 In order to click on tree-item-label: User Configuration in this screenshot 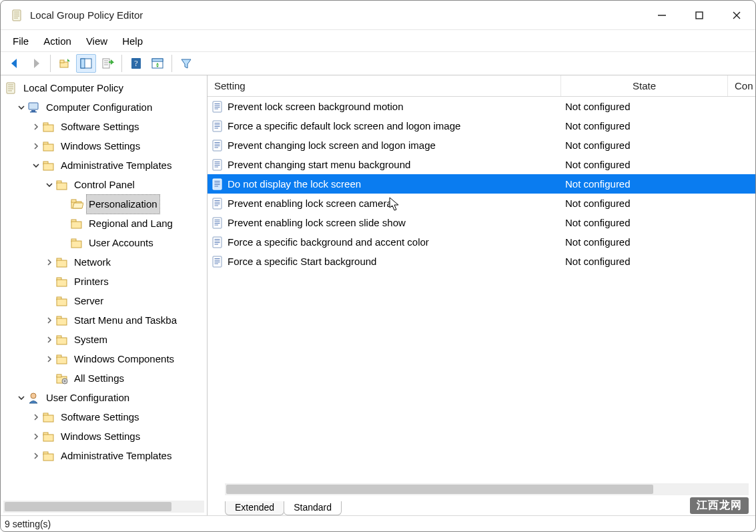, I will do `click(88, 398)`.